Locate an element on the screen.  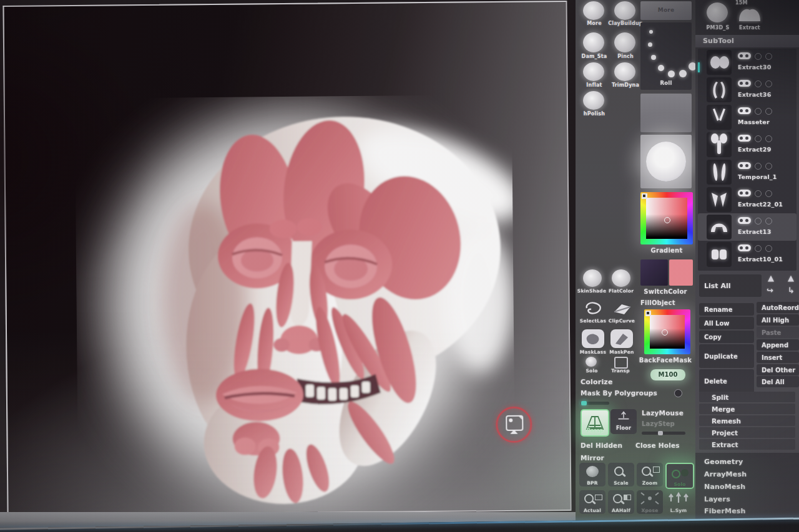
subtool-row: Extract22_01 is located at coordinates (747, 200).